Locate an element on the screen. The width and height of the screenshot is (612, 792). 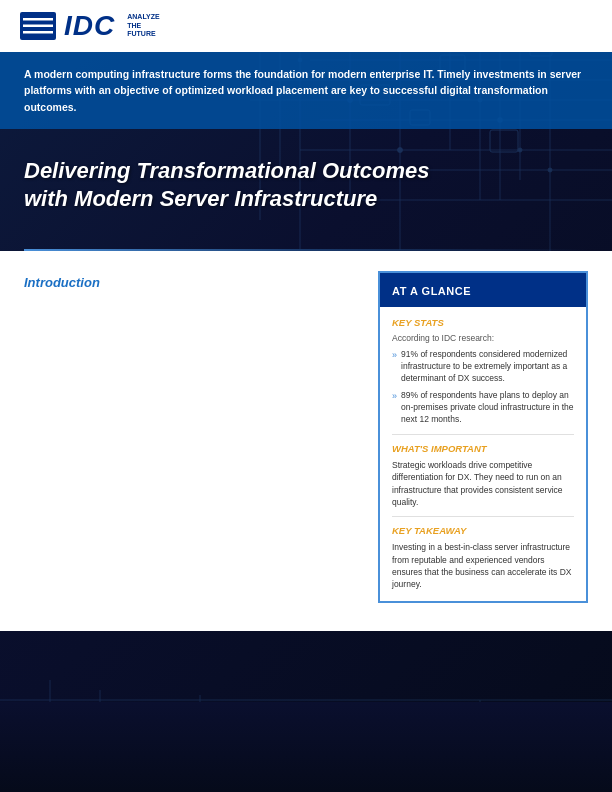
at-a-glance-title: AT A GLANCE is located at coordinates (432, 291).